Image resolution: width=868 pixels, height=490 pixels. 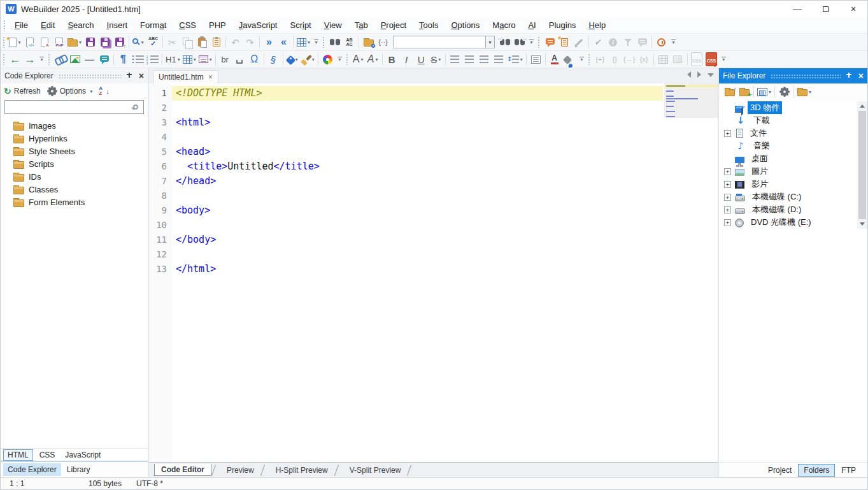 What do you see at coordinates (48, 25) in the screenshot?
I see `menu-edit: Edit` at bounding box center [48, 25].